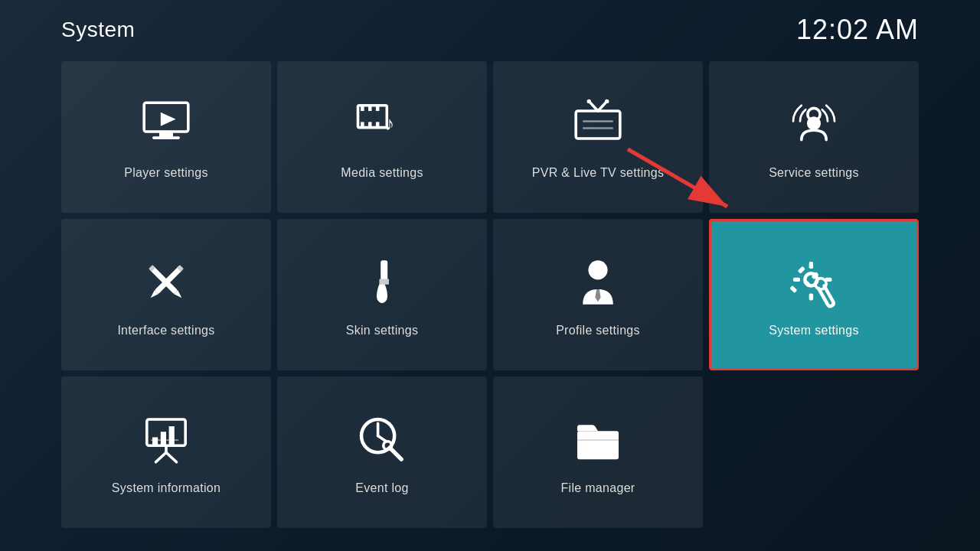  Describe the element at coordinates (814, 282) in the screenshot. I see `system-settings-icon` at that location.